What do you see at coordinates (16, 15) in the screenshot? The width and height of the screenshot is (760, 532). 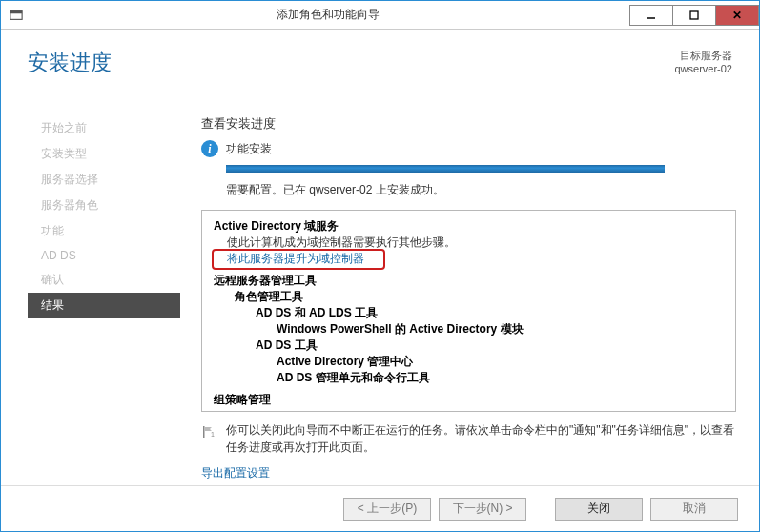 I see `app-icon` at bounding box center [16, 15].